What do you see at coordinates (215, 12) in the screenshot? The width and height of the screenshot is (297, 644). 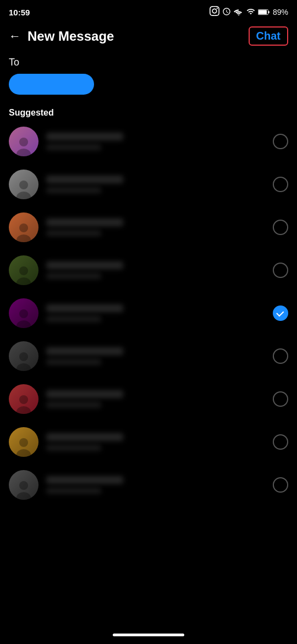 I see `instagram-icon` at bounding box center [215, 12].